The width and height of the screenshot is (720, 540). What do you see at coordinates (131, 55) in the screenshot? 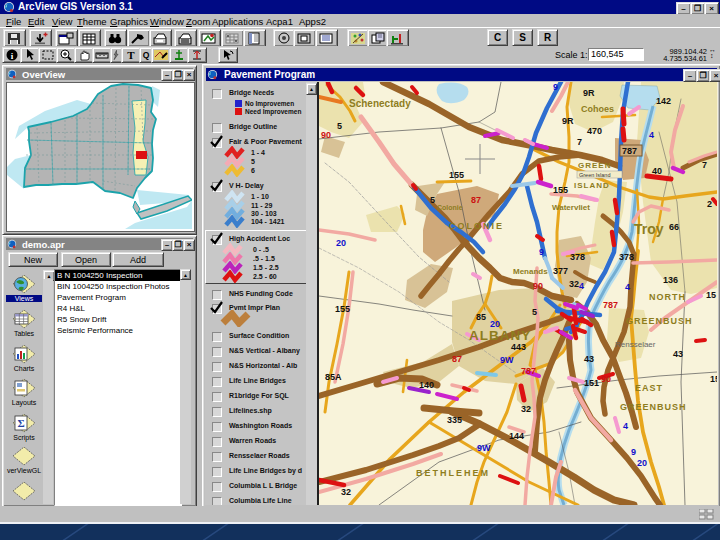
I see `svg-text: T` at bounding box center [131, 55].